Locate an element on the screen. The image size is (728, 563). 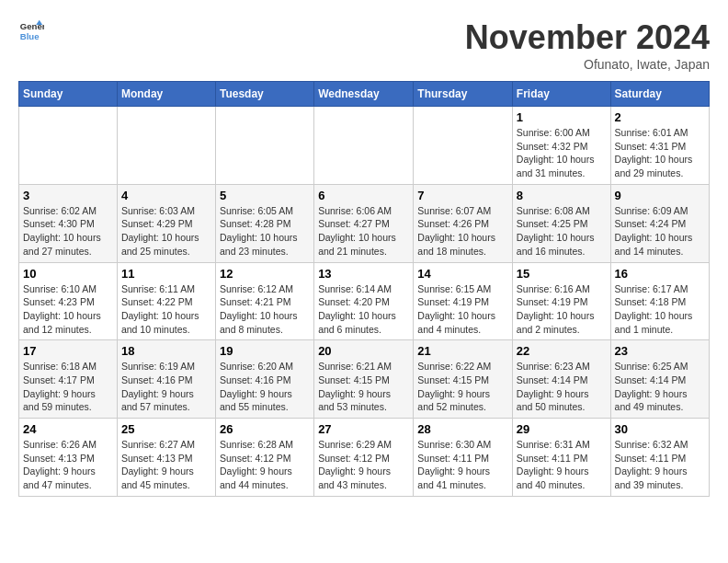
month-title: November 2024 is located at coordinates (587, 38).